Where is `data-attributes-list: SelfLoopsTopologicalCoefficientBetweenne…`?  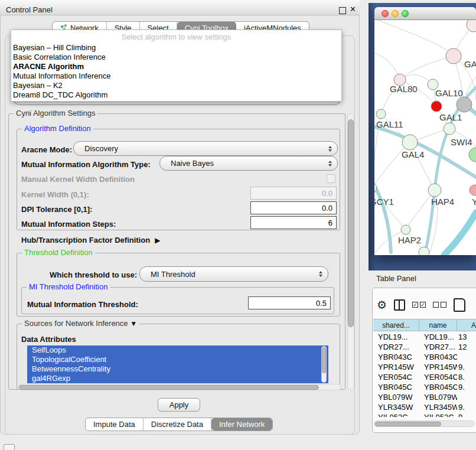
data-attributes-list: SelfLoopsTopologicalCoefficientBetweenne… is located at coordinates (178, 364).